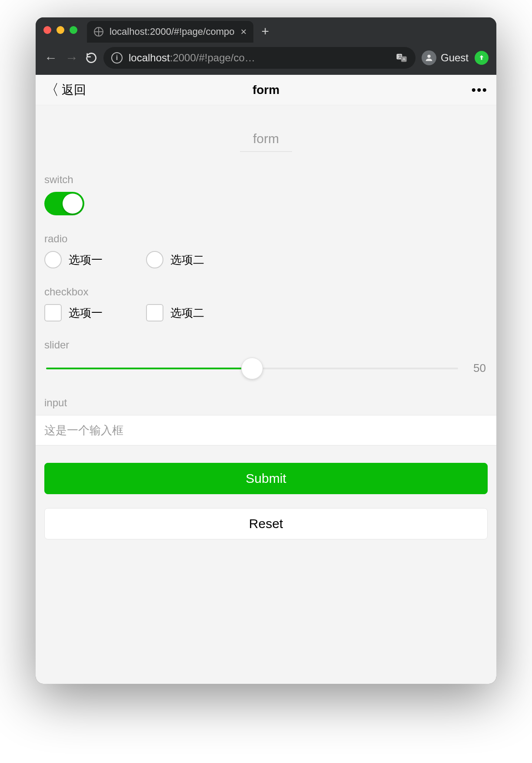 This screenshot has width=532, height=763. Describe the element at coordinates (150, 57) in the screenshot. I see `url-host: localhost` at that location.